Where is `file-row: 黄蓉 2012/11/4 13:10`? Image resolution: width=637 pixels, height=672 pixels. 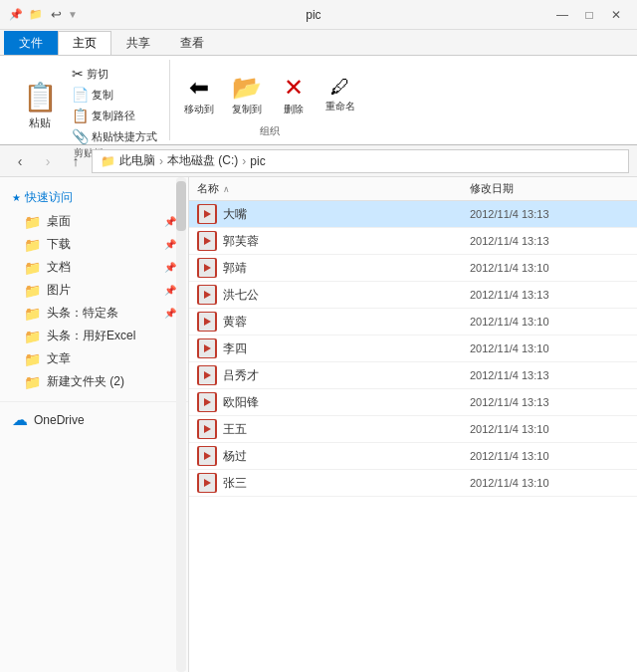
file-row: 黄蓉 2012/11/4 13:10 is located at coordinates (413, 323).